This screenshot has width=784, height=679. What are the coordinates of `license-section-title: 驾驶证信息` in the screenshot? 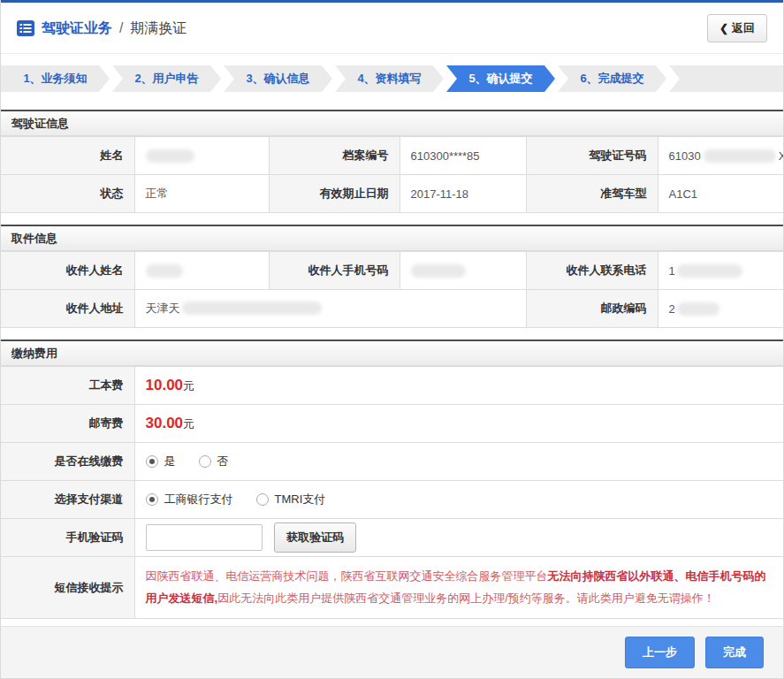 It's located at (392, 123).